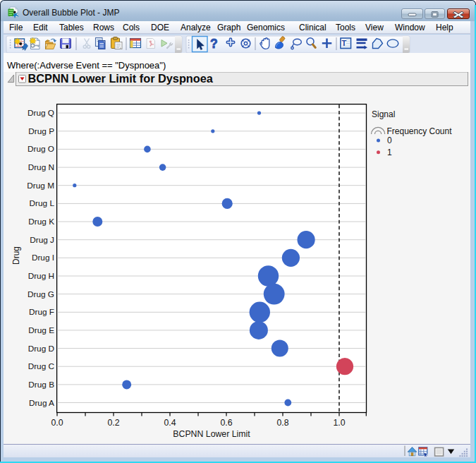 The height and width of the screenshot is (463, 476). What do you see at coordinates (41, 149) in the screenshot?
I see `svg-text: Drug O` at bounding box center [41, 149].